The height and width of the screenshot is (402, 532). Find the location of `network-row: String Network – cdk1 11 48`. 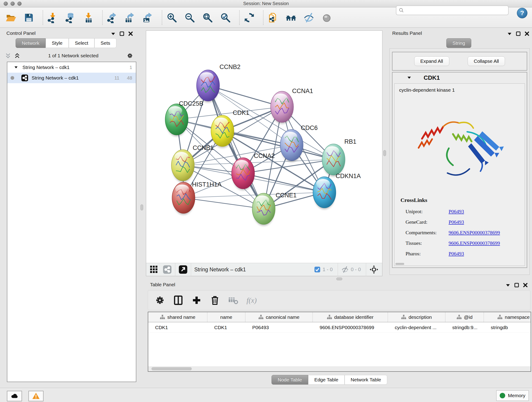

network-row: String Network – cdk1 11 48 is located at coordinates (72, 78).